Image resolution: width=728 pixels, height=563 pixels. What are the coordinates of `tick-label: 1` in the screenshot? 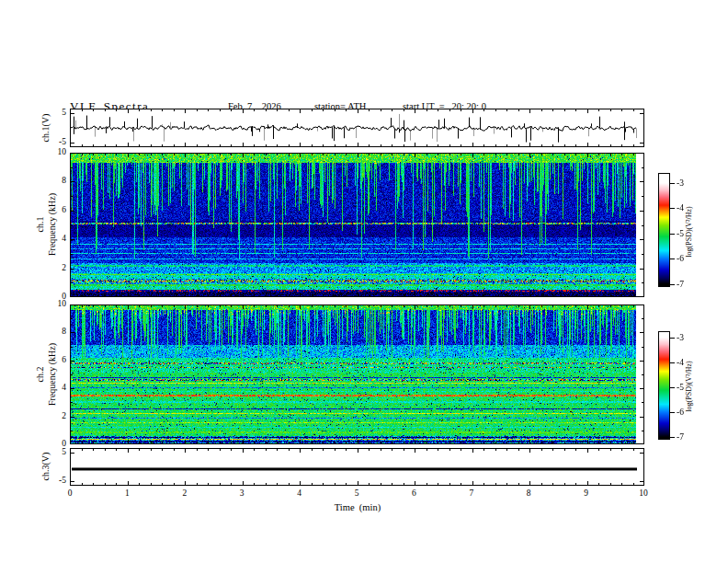 It's located at (127, 493).